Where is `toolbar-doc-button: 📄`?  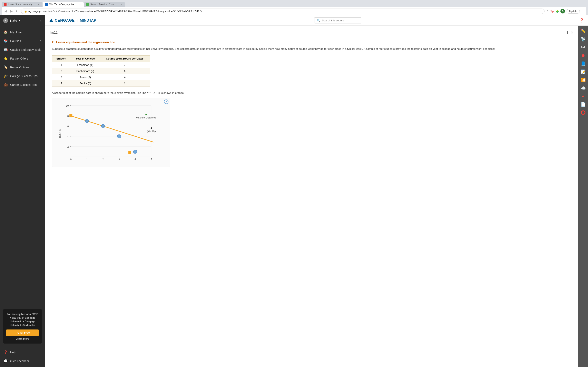
toolbar-doc-button: 📄 is located at coordinates (583, 104).